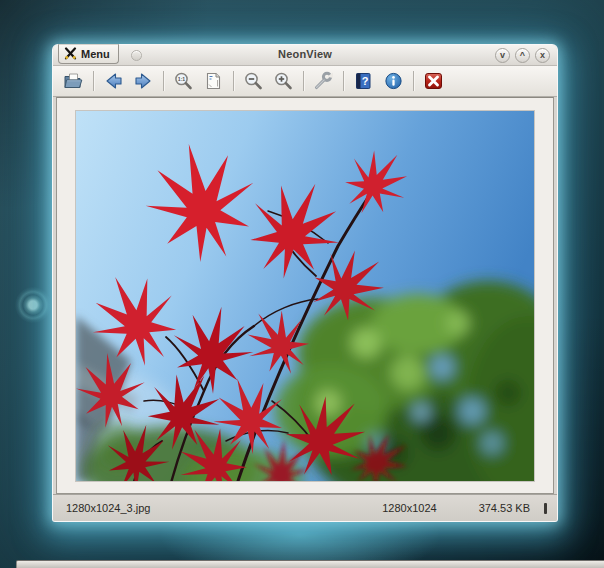  Describe the element at coordinates (305, 54) in the screenshot. I see `window-title: NeonView` at that location.